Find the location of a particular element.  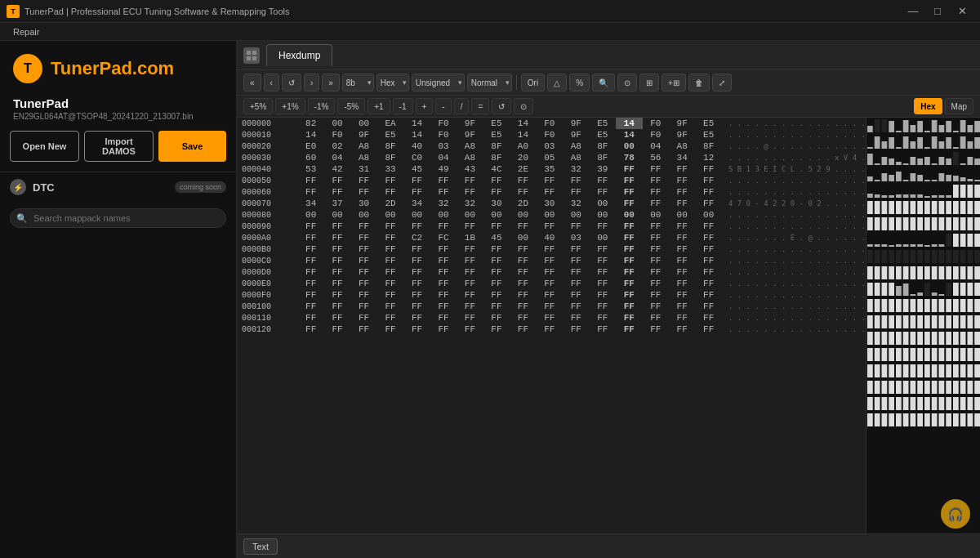

nav-reset-button: ↺ is located at coordinates (292, 83).